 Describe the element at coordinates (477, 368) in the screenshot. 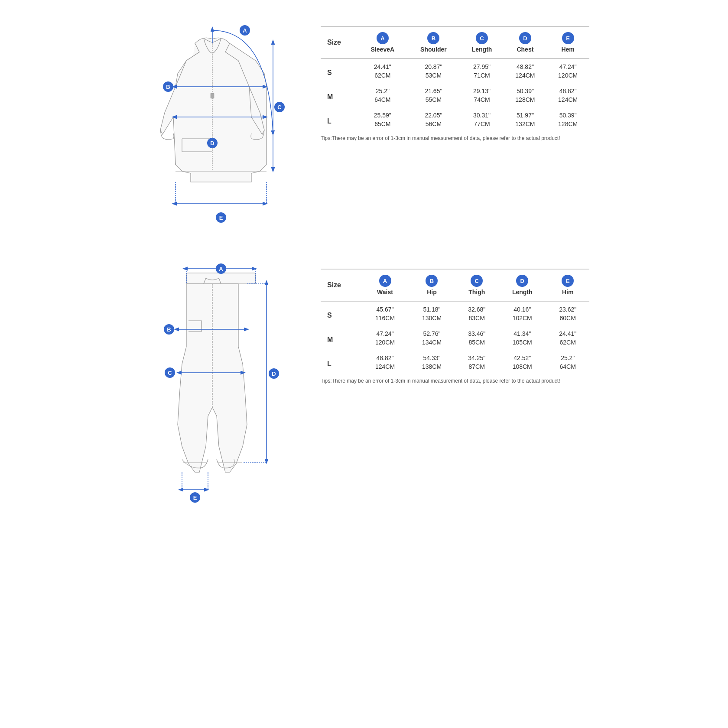

I see `measurement-cm: 87CM` at that location.